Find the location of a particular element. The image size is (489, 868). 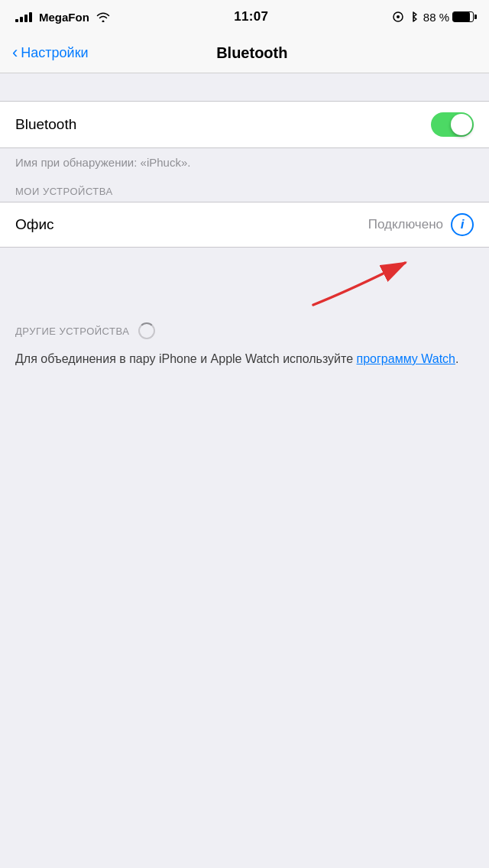

bluetooth-section: Bluetooth is located at coordinates (244, 125).